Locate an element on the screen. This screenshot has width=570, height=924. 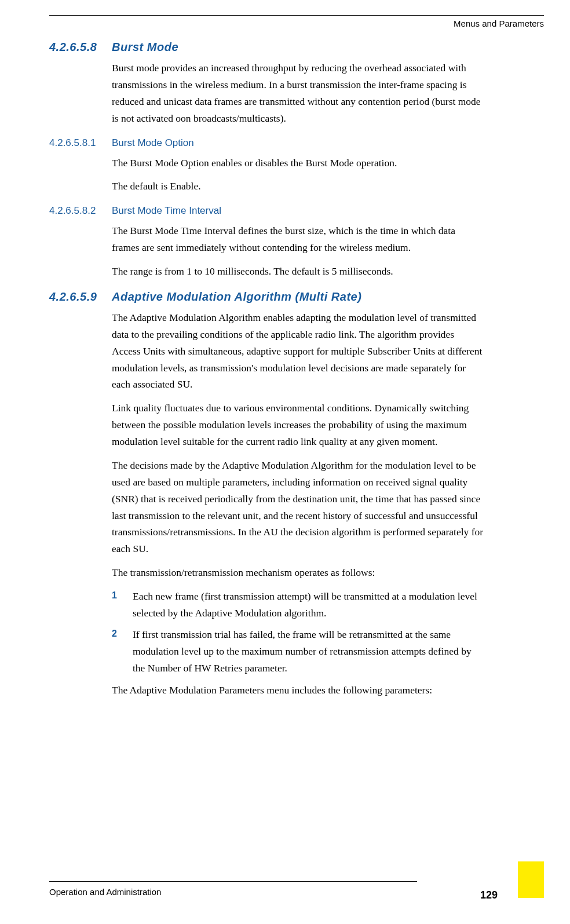
list-number: 2 is located at coordinates (122, 651).